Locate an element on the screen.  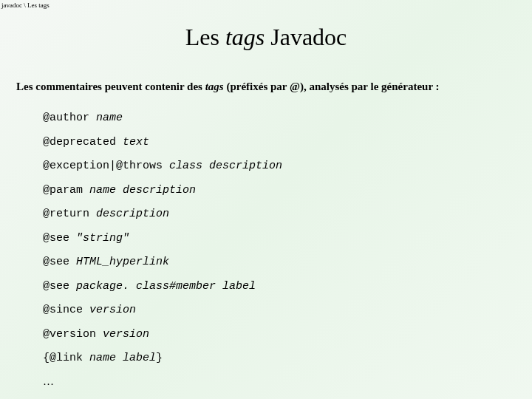
tag-arg: name label is located at coordinates (123, 358).